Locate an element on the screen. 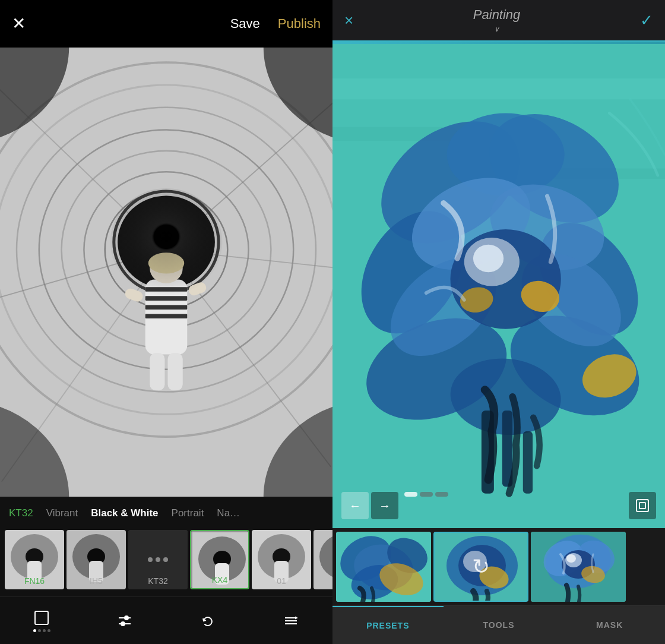 The width and height of the screenshot is (665, 644). right-header: × Painting ∨ ✓ is located at coordinates (499, 21).